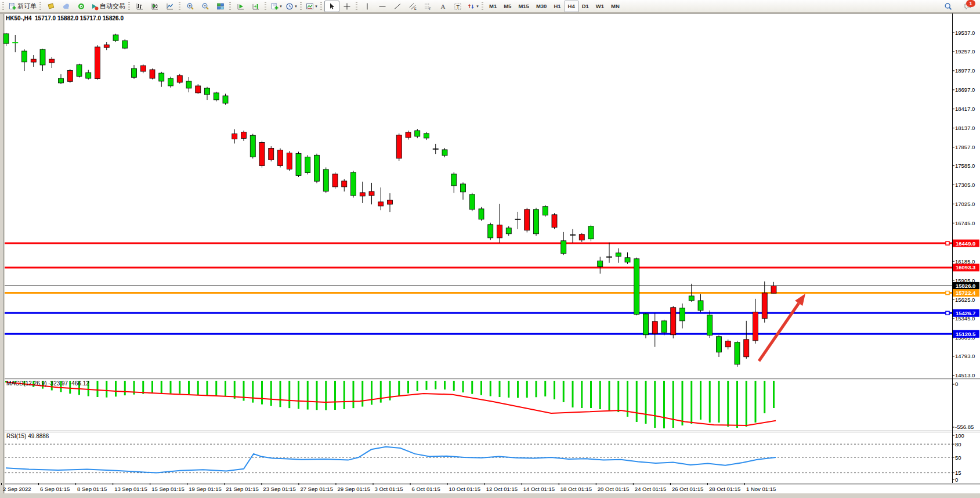  I want to click on zoom-in-button, so click(190, 6).